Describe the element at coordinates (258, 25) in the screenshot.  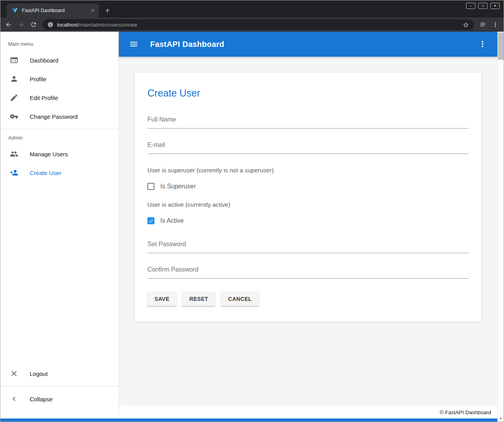
I see `url-text: localhost/main/admin/users/create` at that location.